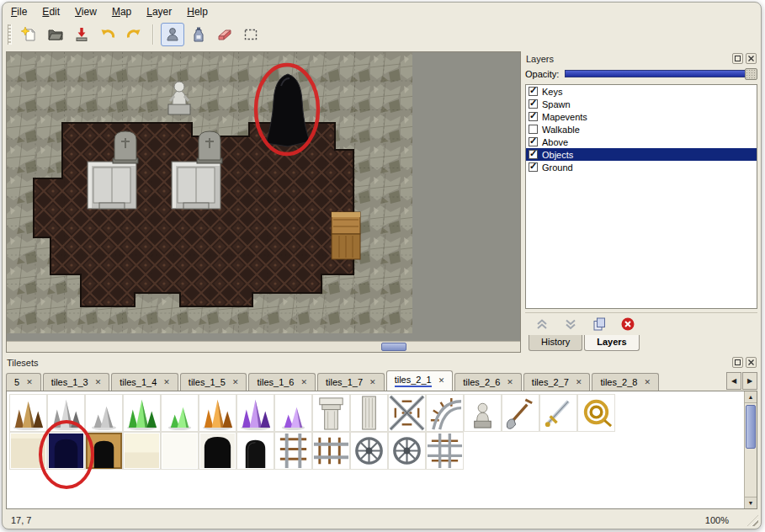  I want to click on select-tool-button, so click(251, 35).